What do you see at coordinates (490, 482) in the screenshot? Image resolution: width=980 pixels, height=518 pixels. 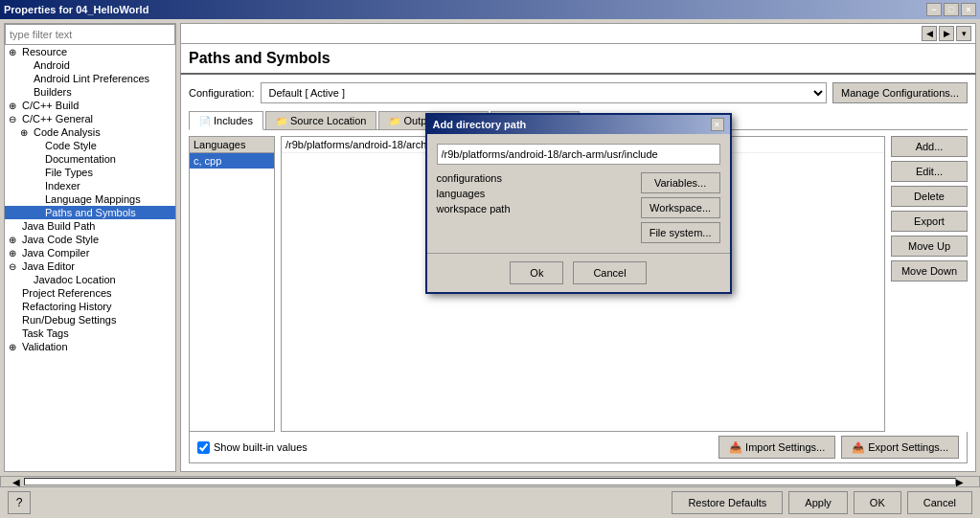 I see `scroll-track` at bounding box center [490, 482].